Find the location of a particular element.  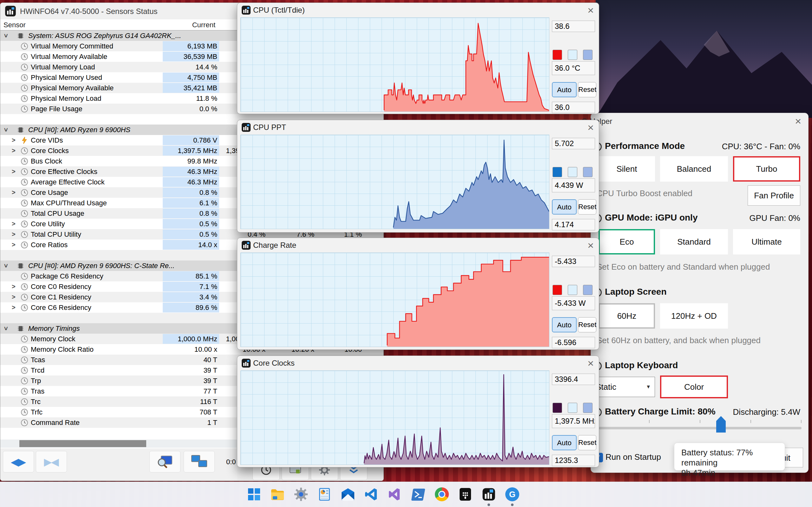

screen-120hz-button: 120Hz + OD is located at coordinates (694, 316).